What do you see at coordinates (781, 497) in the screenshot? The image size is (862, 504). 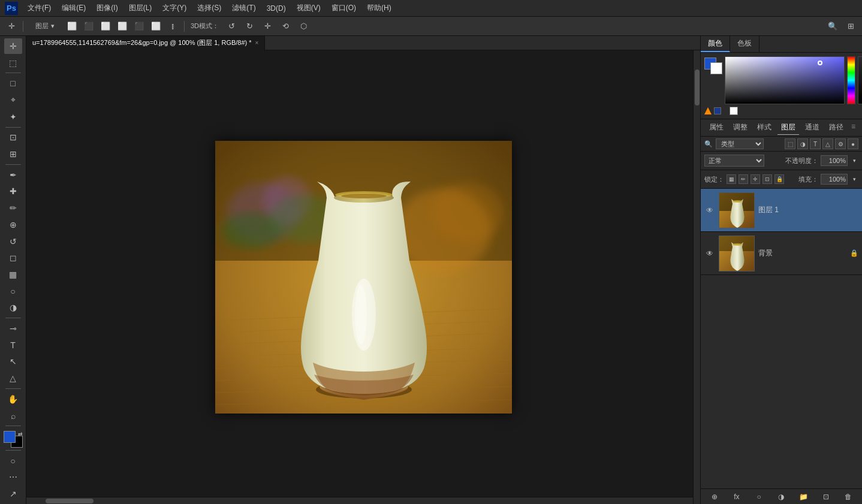 I see `add-adjustment-btn: ◑` at bounding box center [781, 497].